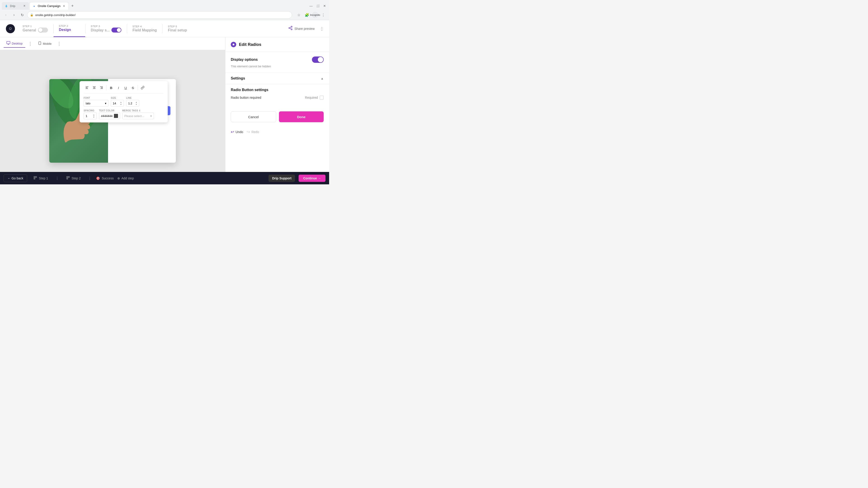 The height and width of the screenshot is (488, 868). Describe the element at coordinates (232, 132) in the screenshot. I see `undo-icon: ↩` at that location.